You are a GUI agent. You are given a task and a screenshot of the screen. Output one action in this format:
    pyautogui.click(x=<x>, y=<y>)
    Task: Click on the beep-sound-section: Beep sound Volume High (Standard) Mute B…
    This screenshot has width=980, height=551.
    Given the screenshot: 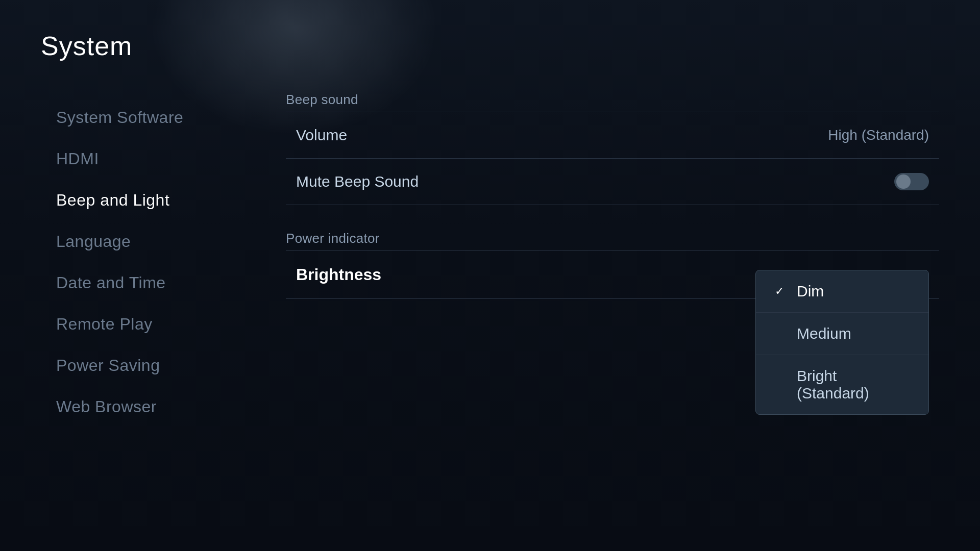 What is the action you would take?
    pyautogui.click(x=612, y=148)
    